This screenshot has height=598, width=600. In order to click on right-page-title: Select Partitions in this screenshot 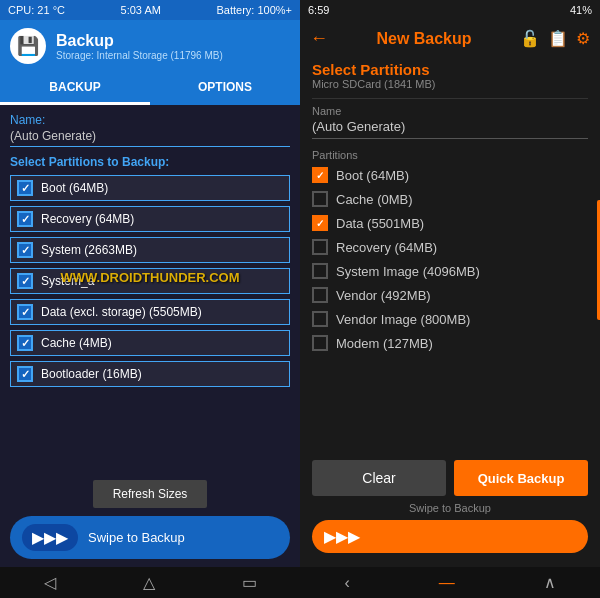, I will do `click(450, 70)`.